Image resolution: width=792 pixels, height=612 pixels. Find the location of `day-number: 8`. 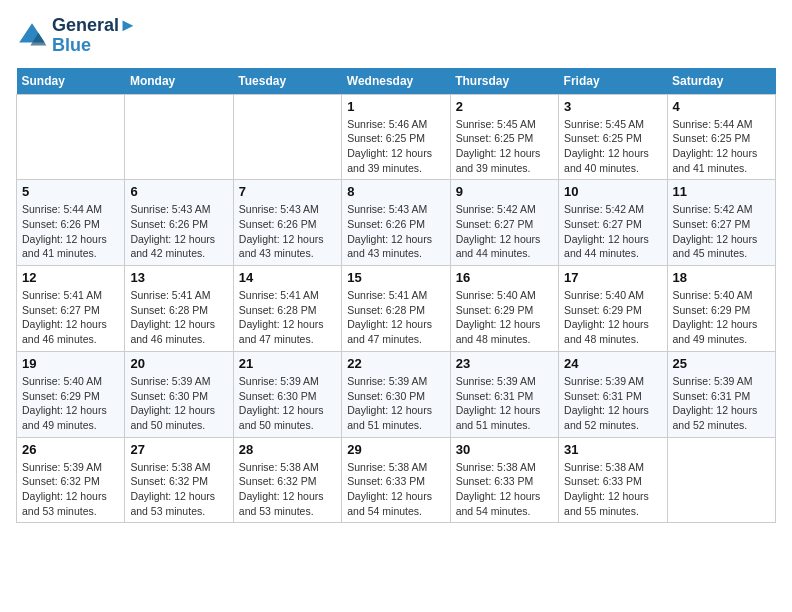

day-number: 8 is located at coordinates (396, 192).